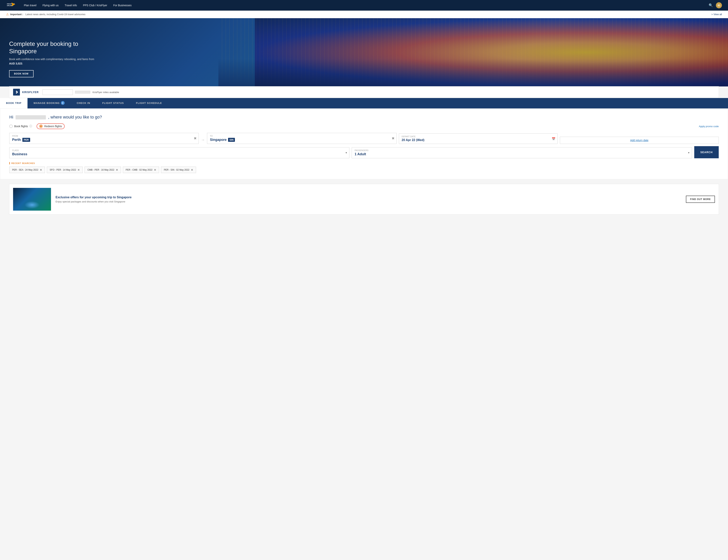  I want to click on route-arrow-icon: →, so click(203, 141).